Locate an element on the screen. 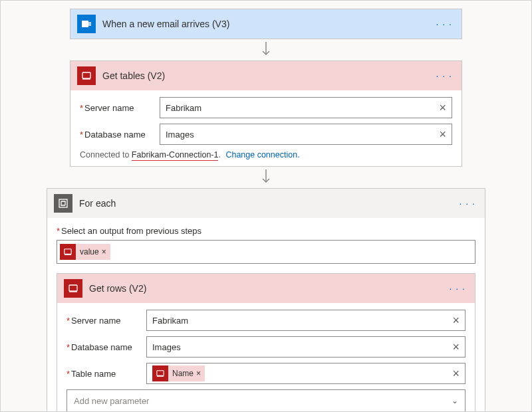 The width and height of the screenshot is (532, 412). loop-icon is located at coordinates (63, 203).